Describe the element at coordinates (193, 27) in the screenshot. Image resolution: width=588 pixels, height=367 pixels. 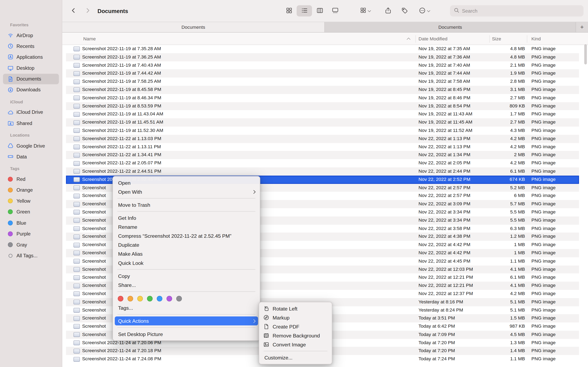
I see `tab-documents-active: Documents` at that location.